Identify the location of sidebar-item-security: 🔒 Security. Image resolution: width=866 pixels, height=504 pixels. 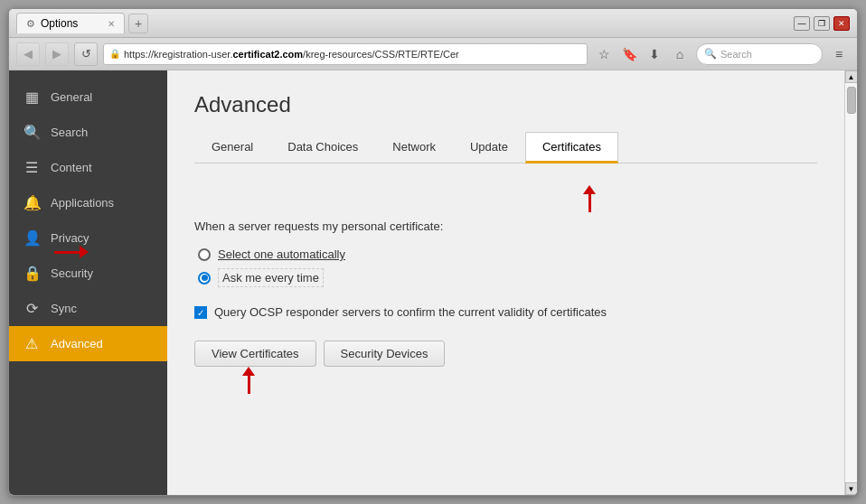
(89, 273).